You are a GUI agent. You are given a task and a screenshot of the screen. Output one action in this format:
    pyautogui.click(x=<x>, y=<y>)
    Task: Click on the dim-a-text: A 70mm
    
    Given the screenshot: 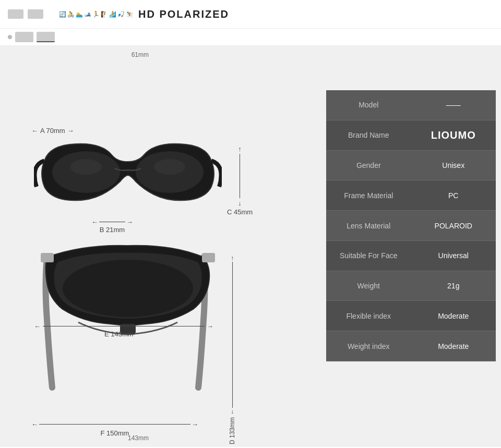 What is the action you would take?
    pyautogui.click(x=53, y=130)
    